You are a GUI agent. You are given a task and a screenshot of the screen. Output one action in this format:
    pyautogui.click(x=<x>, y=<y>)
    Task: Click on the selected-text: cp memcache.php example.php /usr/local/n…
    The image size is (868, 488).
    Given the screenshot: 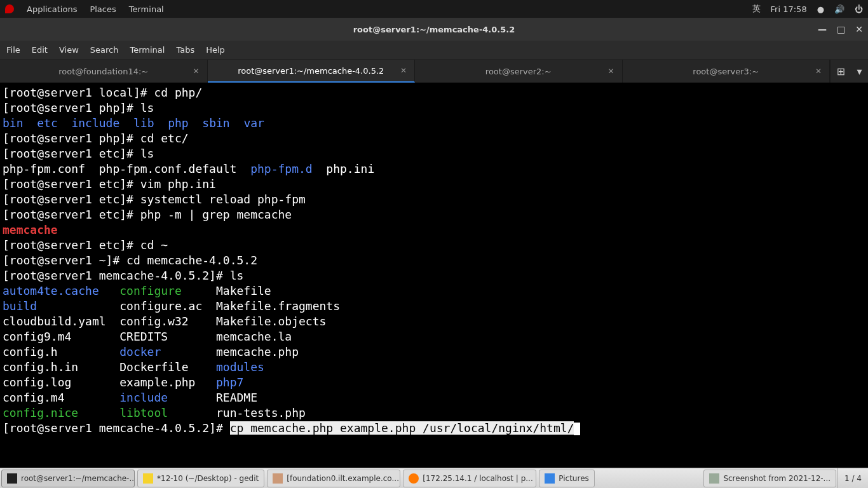 What is the action you would take?
    pyautogui.click(x=402, y=428)
    